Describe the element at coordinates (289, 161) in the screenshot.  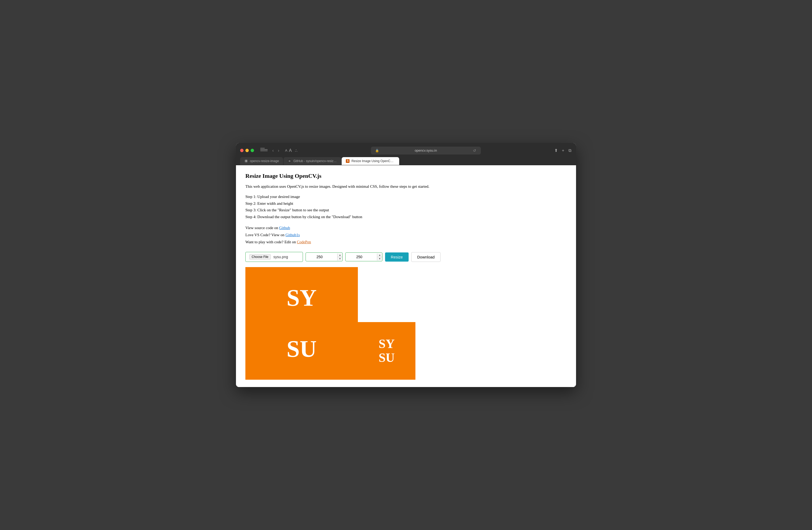
I see `tab-favicon-github: ⊙` at that location.